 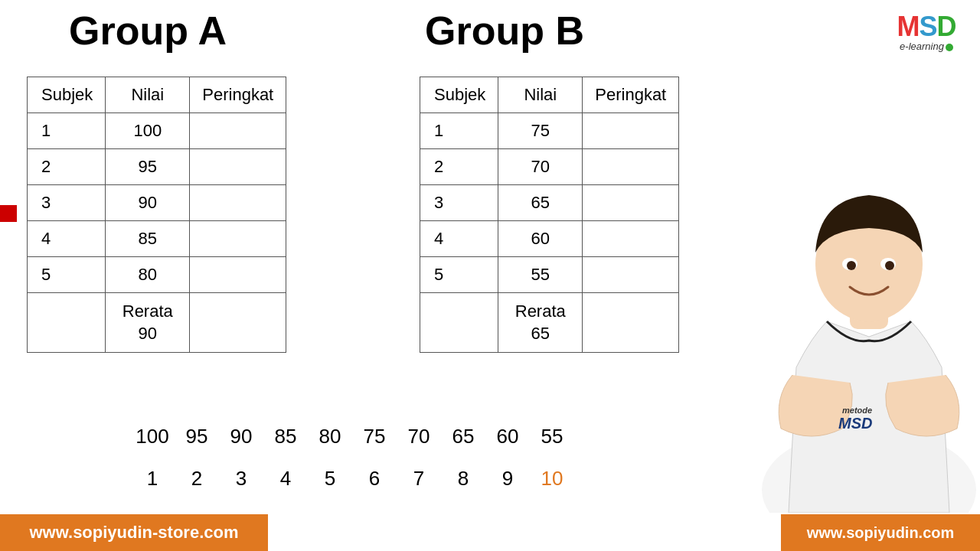 I want to click on values-row: 100959085807570656055, so click(x=352, y=436).